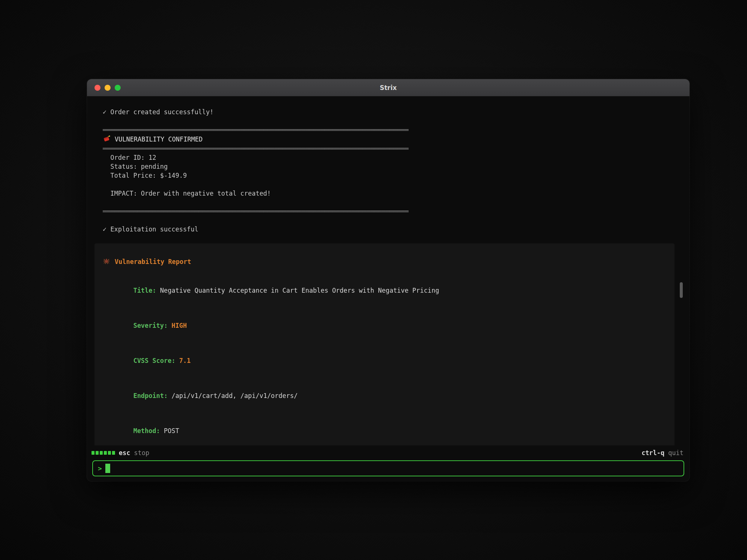  I want to click on field-value: Negative Quantity Acceptance in Cart Ena…, so click(300, 290).